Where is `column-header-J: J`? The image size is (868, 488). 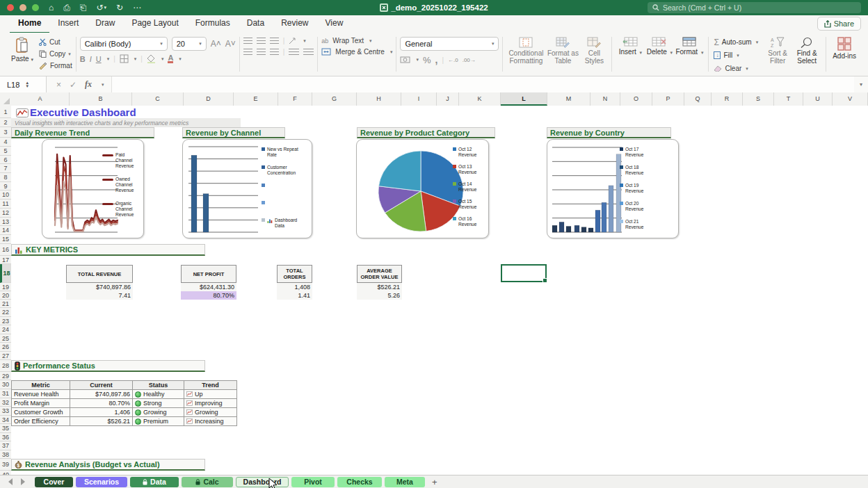
column-header-J: J is located at coordinates (448, 99).